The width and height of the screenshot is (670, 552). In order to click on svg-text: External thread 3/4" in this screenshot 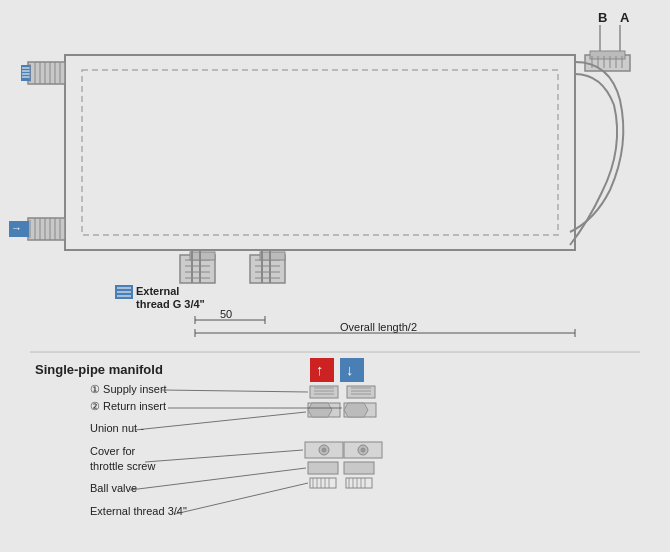, I will do `click(138, 511)`.